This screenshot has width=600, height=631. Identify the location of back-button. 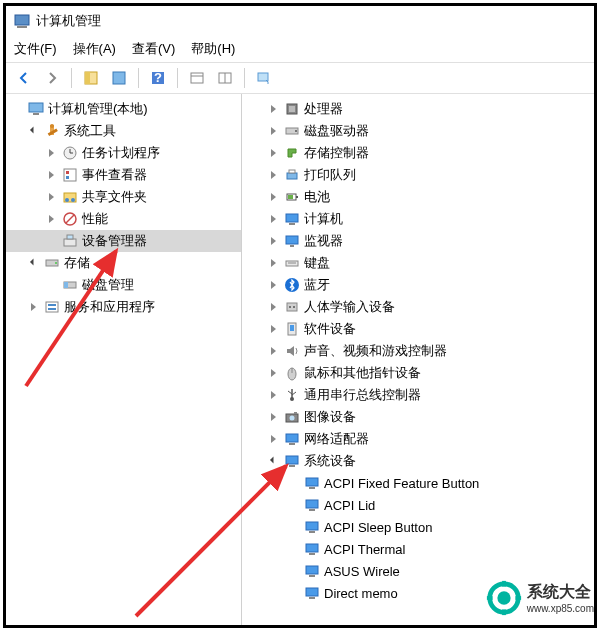
(24, 78).